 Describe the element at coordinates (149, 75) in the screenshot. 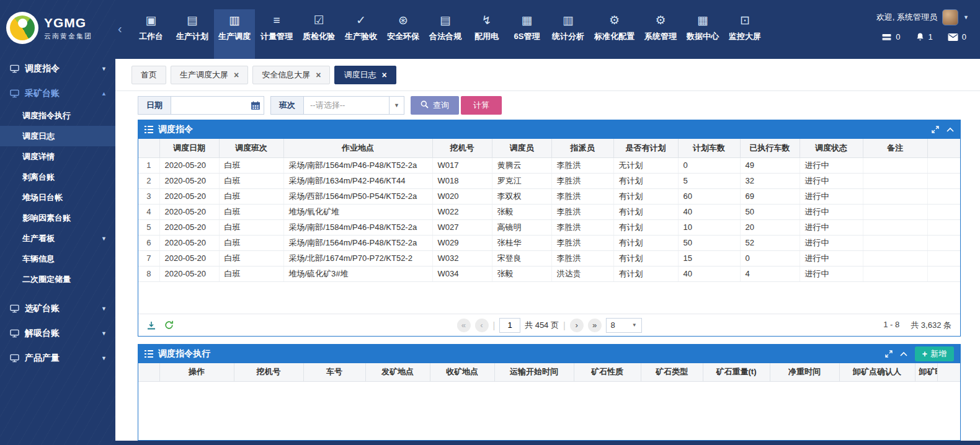

I see `tab: 首页` at that location.